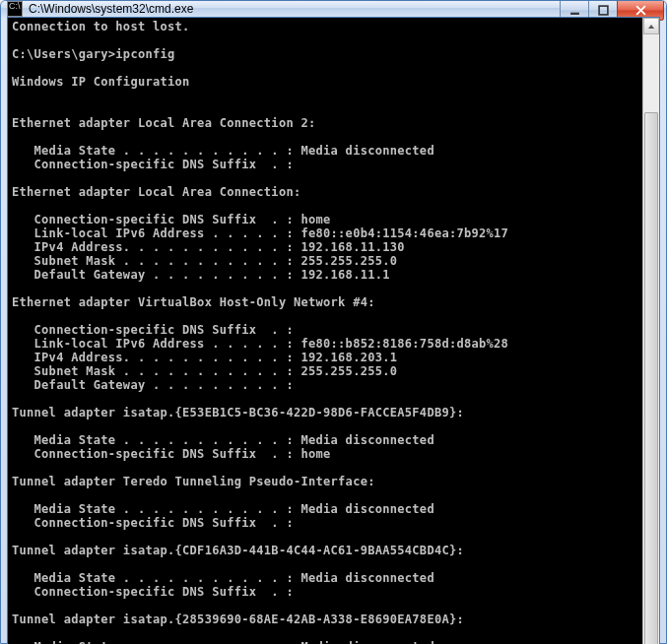 This screenshot has width=667, height=644. What do you see at coordinates (15, 9) in the screenshot?
I see `cmd-icon: C:\` at bounding box center [15, 9].